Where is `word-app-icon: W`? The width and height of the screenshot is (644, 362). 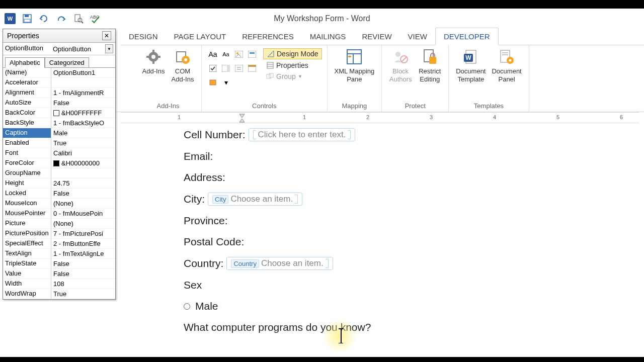 word-app-icon: W is located at coordinates (10, 19).